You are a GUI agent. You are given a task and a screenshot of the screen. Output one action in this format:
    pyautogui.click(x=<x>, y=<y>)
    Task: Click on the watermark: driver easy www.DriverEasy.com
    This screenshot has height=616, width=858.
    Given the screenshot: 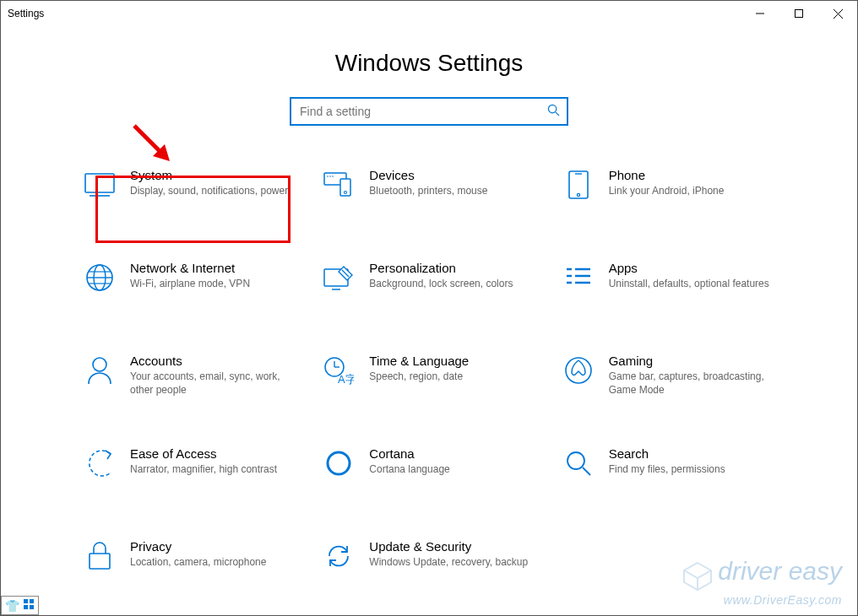 What is the action you would take?
    pyautogui.click(x=762, y=582)
    